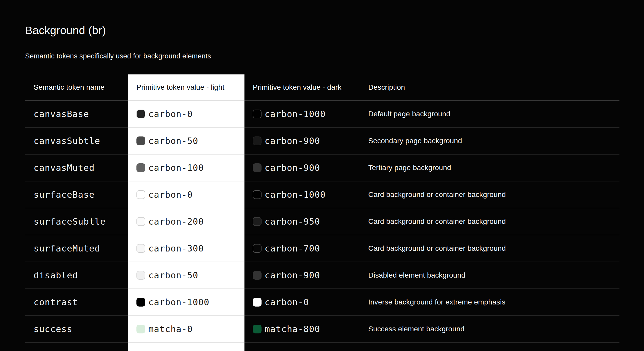 The height and width of the screenshot is (351, 644). Describe the element at coordinates (186, 329) in the screenshot. I see `light-value-cell: matcha-0` at that location.